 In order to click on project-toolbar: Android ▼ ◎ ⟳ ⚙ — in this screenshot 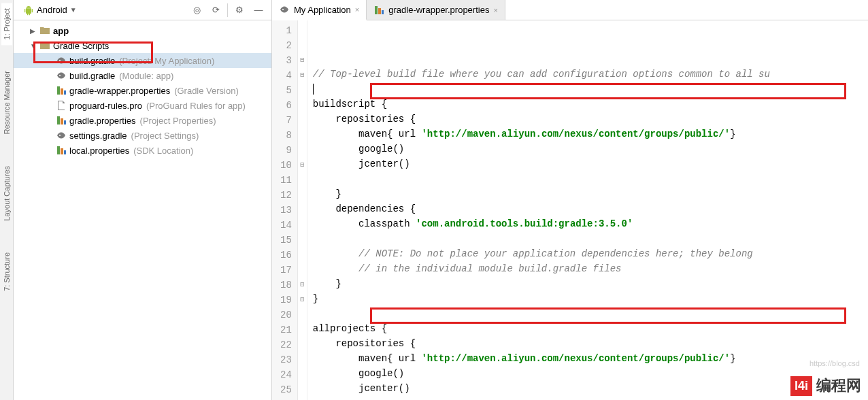, I will do `click(143, 10)`.